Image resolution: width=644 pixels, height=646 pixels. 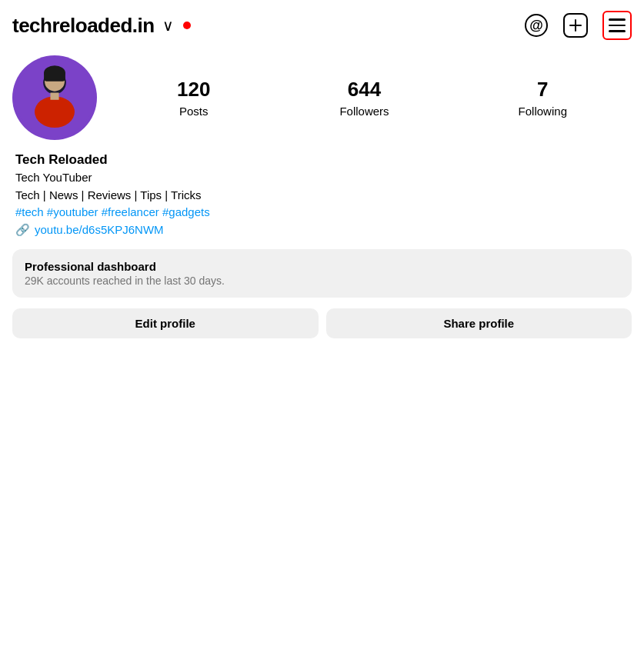 I want to click on header-icons: @, so click(x=578, y=25).